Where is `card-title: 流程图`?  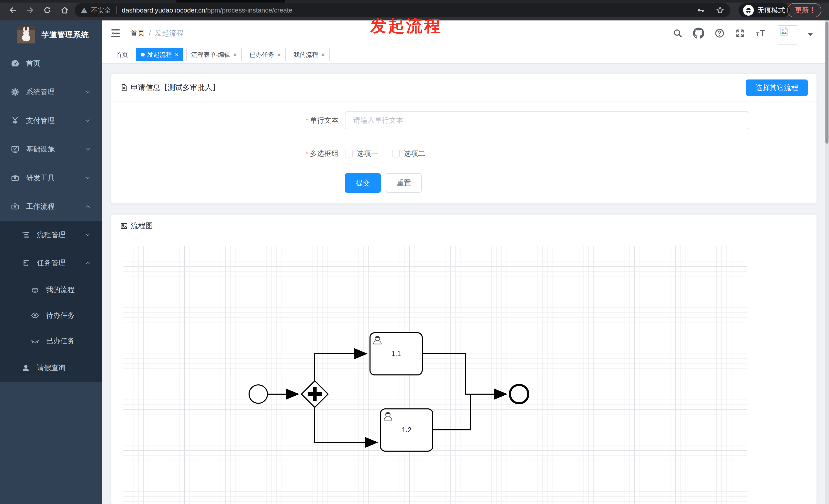
card-title: 流程图 is located at coordinates (142, 226).